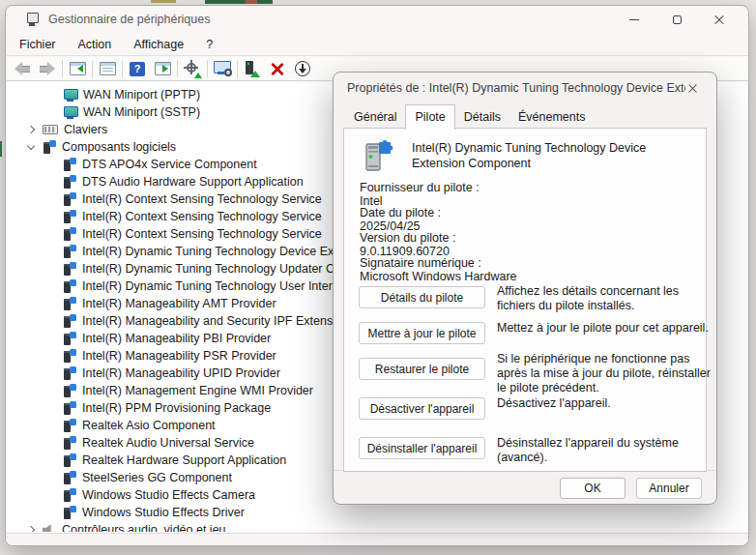 The height and width of the screenshot is (555, 756). What do you see at coordinates (516, 157) in the screenshot?
I see `device-header: Intel(R) Dynamic Tuning Technology Devic…` at bounding box center [516, 157].